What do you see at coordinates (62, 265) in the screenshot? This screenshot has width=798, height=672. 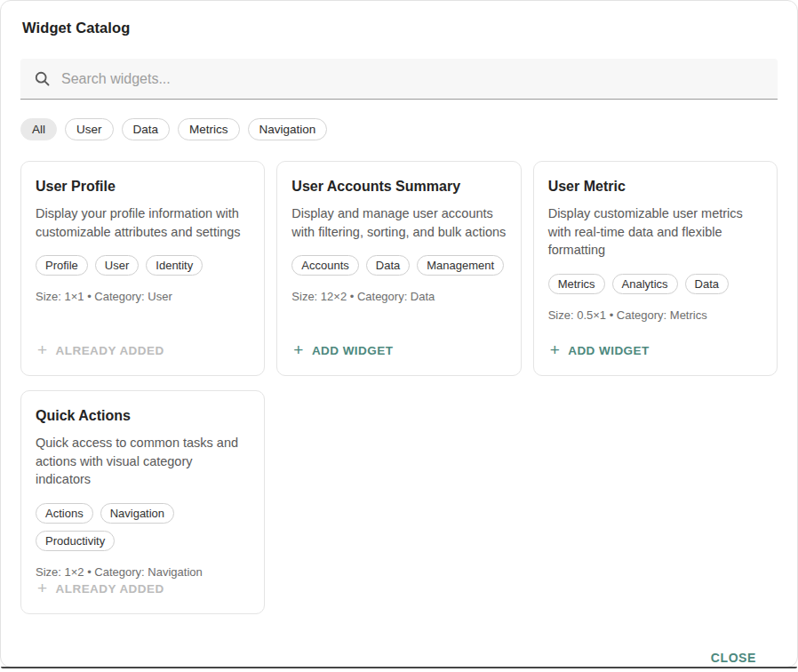 I see `tag-chip: Profile` at bounding box center [62, 265].